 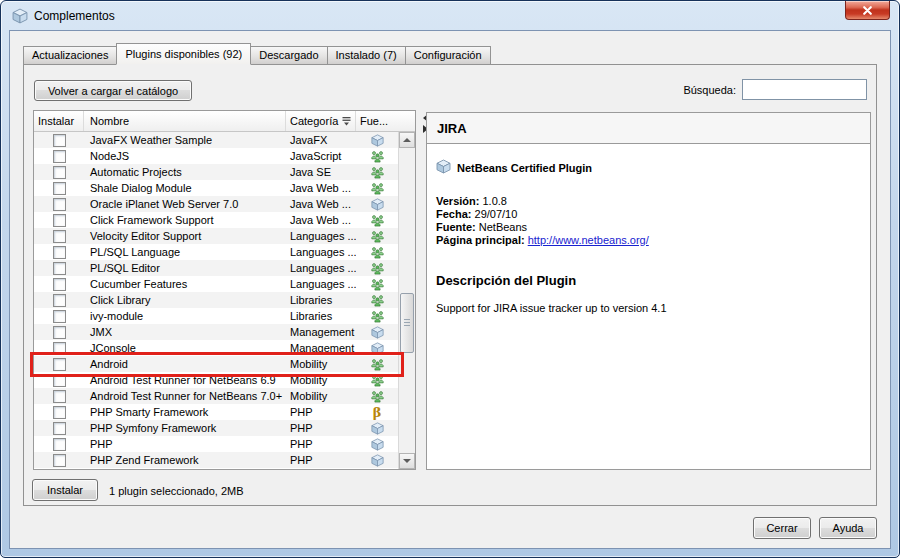 What do you see at coordinates (185, 348) in the screenshot?
I see `plugin-name: JConsole` at bounding box center [185, 348].